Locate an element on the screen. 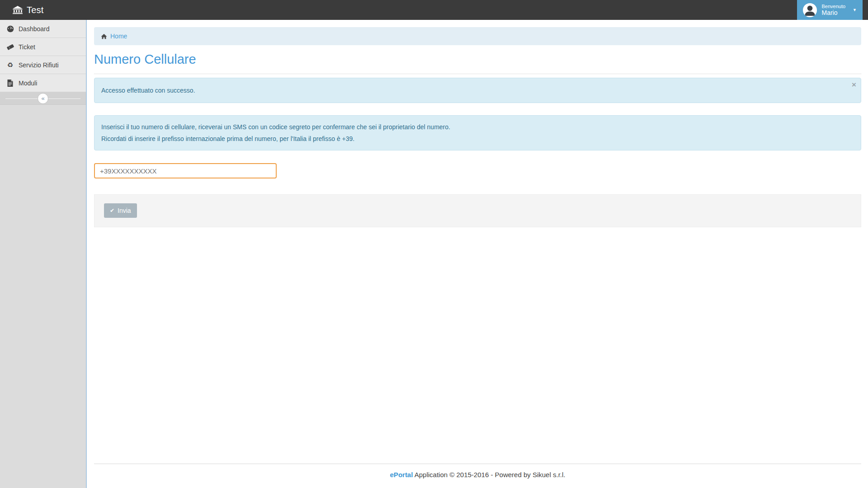  brand-label: Test is located at coordinates (35, 10).